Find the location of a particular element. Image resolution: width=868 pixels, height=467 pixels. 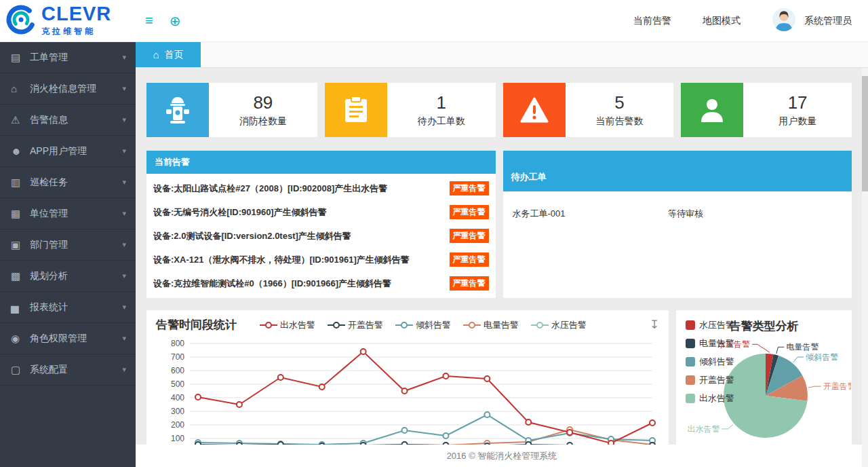

svg-text: 倾斜告警 is located at coordinates (822, 357).